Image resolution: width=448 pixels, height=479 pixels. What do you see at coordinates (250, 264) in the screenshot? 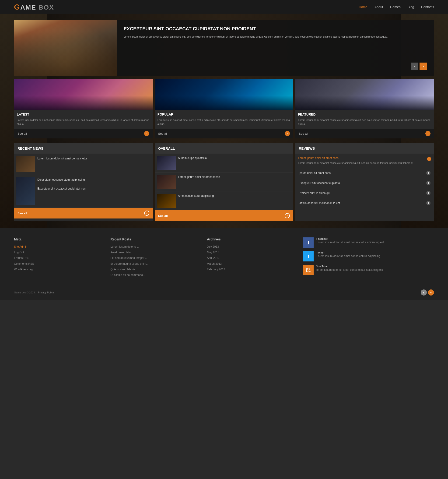
I see `footer-archive-march: March 2013` at bounding box center [250, 264].